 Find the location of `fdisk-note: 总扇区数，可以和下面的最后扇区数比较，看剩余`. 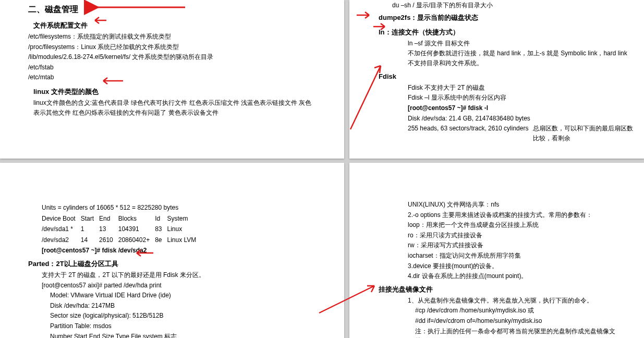

fdisk-note: 总扇区数，可以和下面的最后扇区数比较，看剩余 is located at coordinates (583, 134).